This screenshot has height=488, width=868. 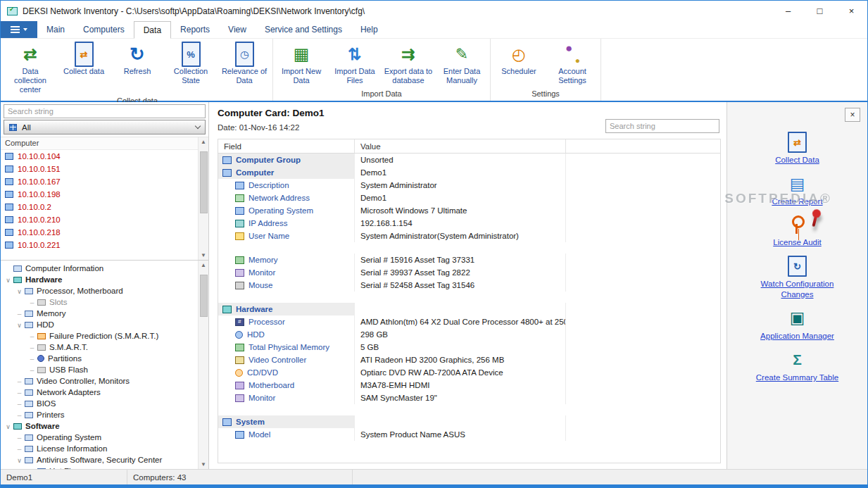 What do you see at coordinates (408, 63) in the screenshot?
I see `export-data-to-database-button: Export data to database` at bounding box center [408, 63].